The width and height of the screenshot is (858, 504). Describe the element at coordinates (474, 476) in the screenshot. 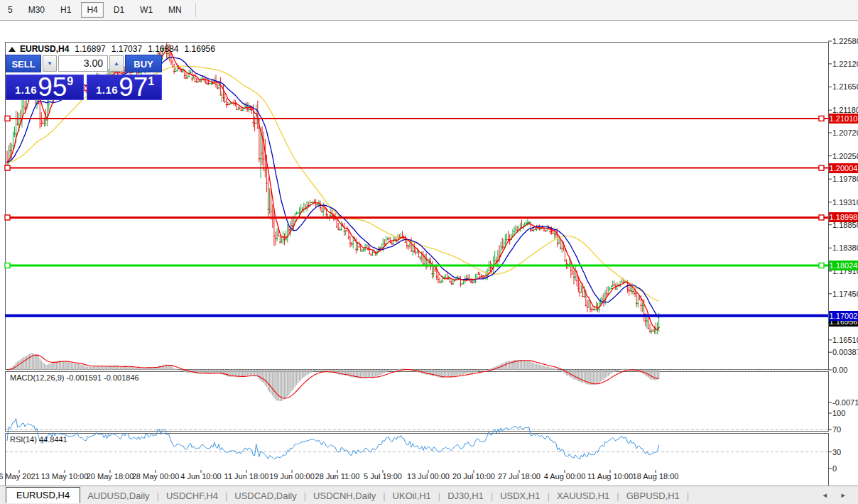

I see `time-axis-label: 20 Jul 10:00` at that location.